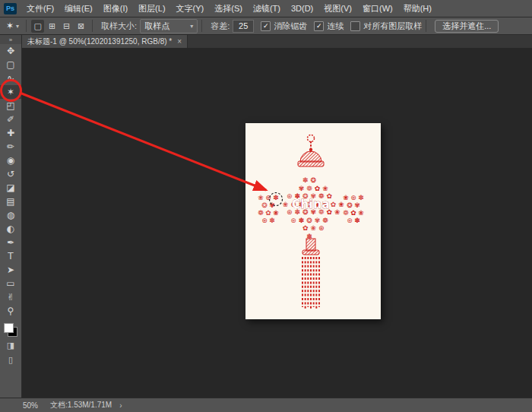 The image size is (532, 412). I want to click on pen-tool: ✒, so click(11, 242).